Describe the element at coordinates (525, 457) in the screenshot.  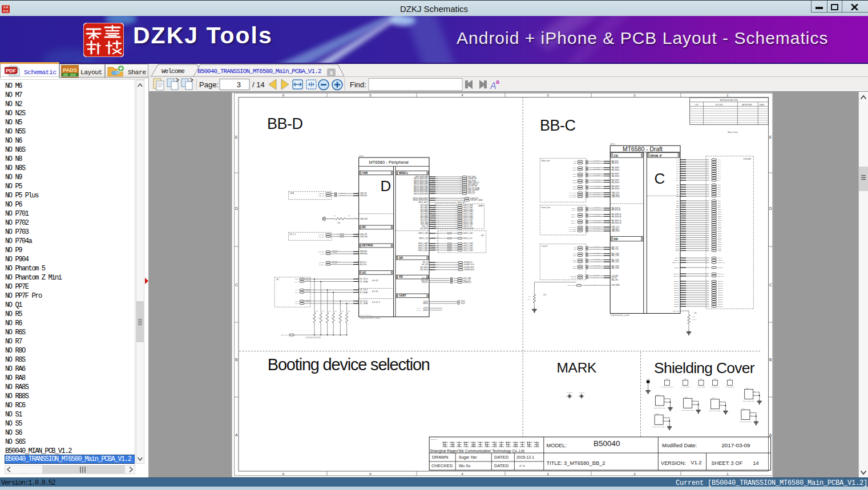
I see `svg-text: 2015-12-1` at that location.